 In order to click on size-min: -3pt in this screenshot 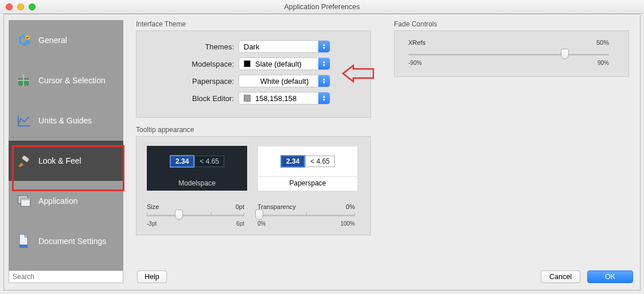, I will do `click(151, 224)`.